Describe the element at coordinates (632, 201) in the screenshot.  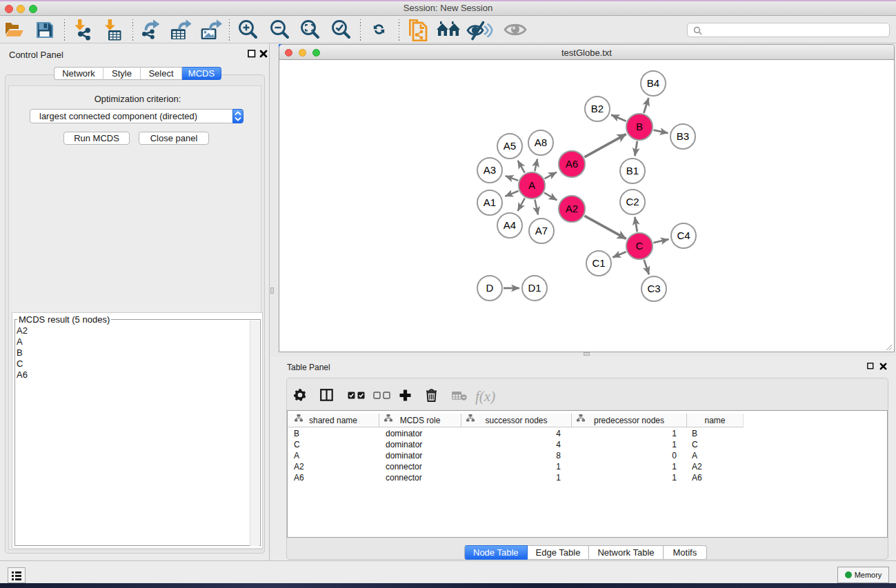
I see `svg-text: C2` at that location.